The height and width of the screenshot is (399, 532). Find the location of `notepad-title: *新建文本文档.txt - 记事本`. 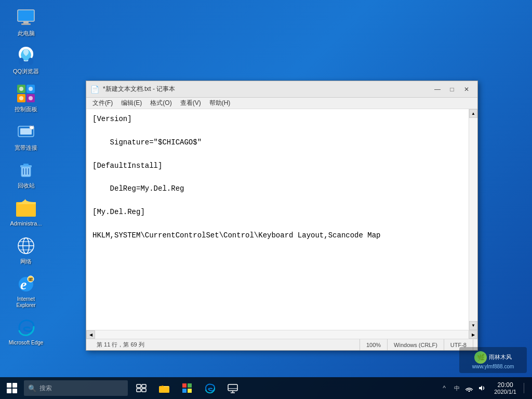

notepad-title: *新建文本文档.txt - 记事本 is located at coordinates (266, 89).